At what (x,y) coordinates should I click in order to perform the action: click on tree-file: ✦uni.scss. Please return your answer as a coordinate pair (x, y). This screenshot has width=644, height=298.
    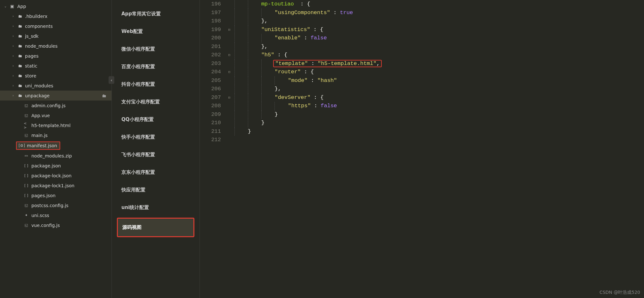
    Looking at the image, I should click on (56, 215).